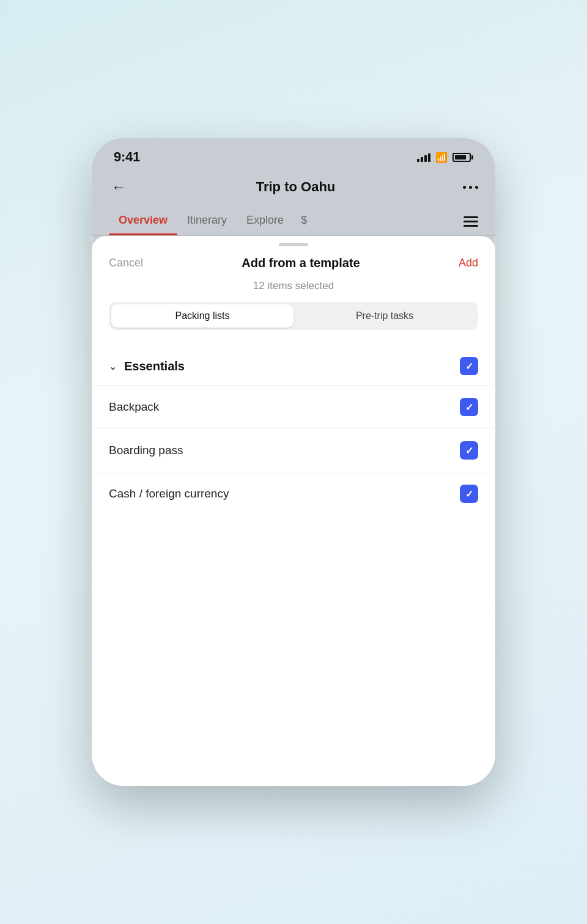  What do you see at coordinates (301, 263) in the screenshot?
I see `sheet-title: Add from a template` at bounding box center [301, 263].